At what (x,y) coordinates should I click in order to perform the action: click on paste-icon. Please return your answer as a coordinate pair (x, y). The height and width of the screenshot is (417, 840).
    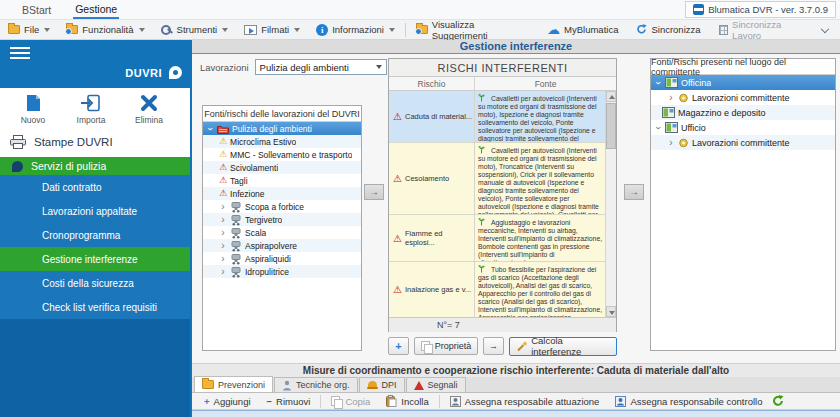
    Looking at the image, I should click on (392, 401).